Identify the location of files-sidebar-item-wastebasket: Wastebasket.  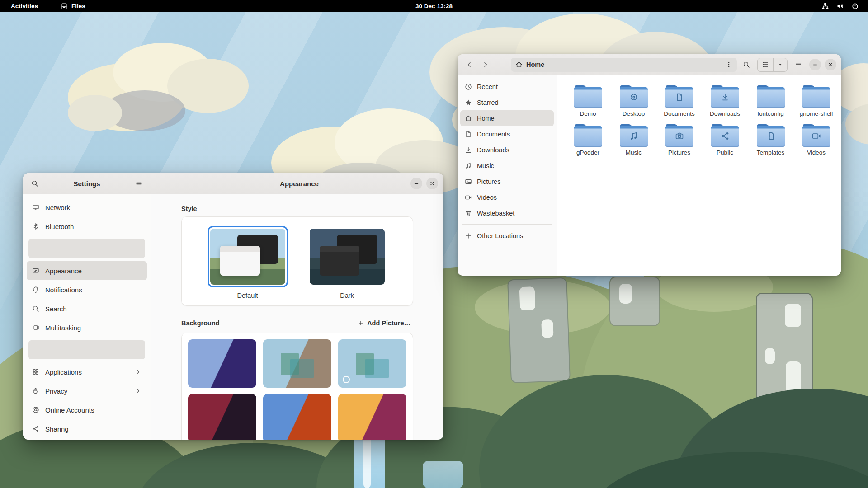
(507, 213).